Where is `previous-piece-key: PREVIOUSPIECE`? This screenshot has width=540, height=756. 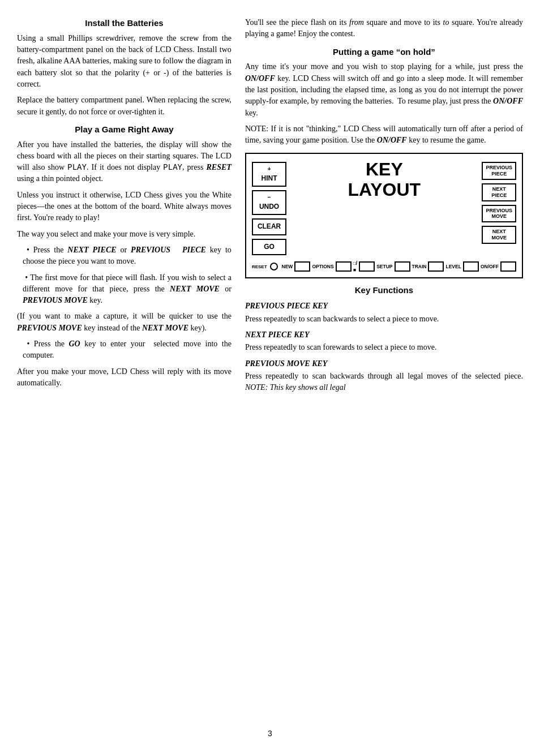
previous-piece-key: PREVIOUSPIECE is located at coordinates (499, 171).